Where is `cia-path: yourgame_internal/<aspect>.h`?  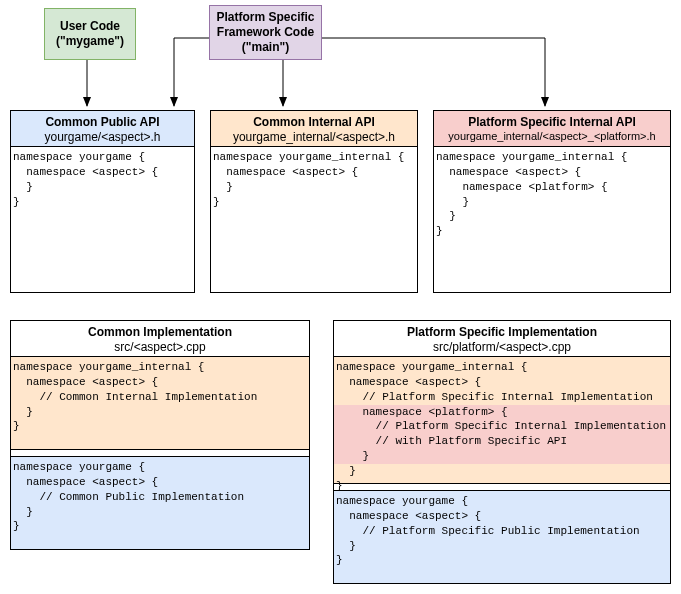
cia-path: yourgame_internal/<aspect>.h is located at coordinates (314, 138).